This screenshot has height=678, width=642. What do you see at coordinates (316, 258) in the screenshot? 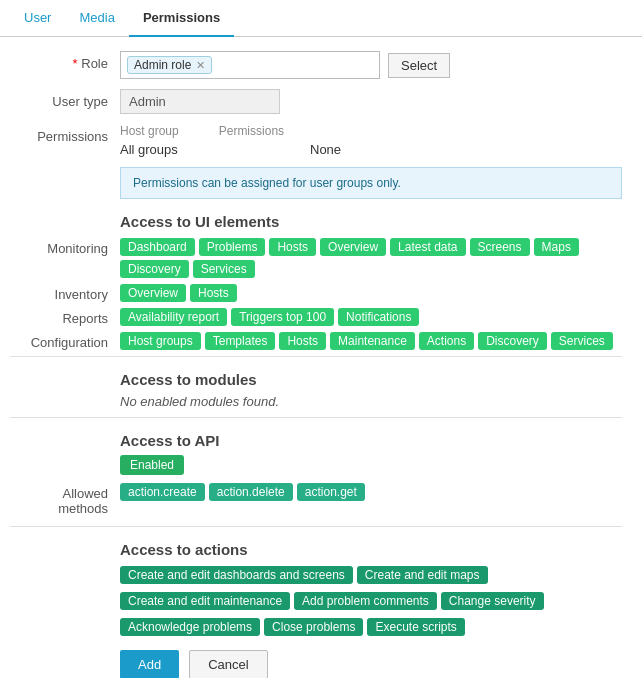
I see `monitoring-row: Monitoring DashboardProblemsHostsOvervie…` at bounding box center [316, 258].